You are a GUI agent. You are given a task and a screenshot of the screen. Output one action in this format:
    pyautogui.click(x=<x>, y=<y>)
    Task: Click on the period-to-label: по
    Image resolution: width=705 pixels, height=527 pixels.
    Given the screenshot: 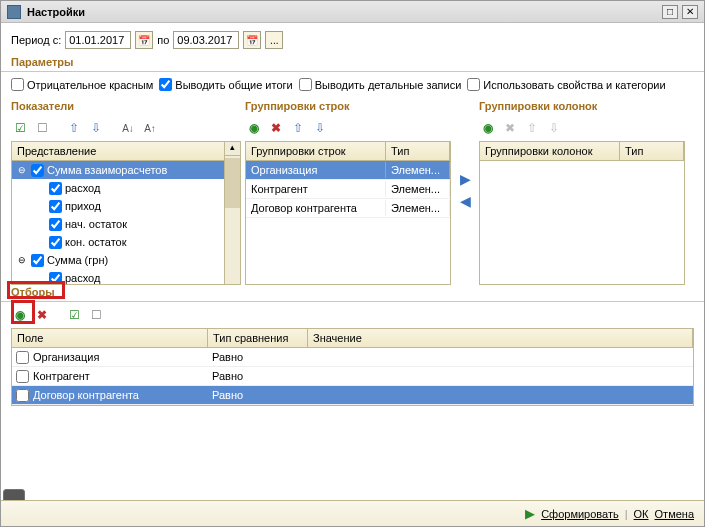 What is the action you would take?
    pyautogui.click(x=163, y=40)
    